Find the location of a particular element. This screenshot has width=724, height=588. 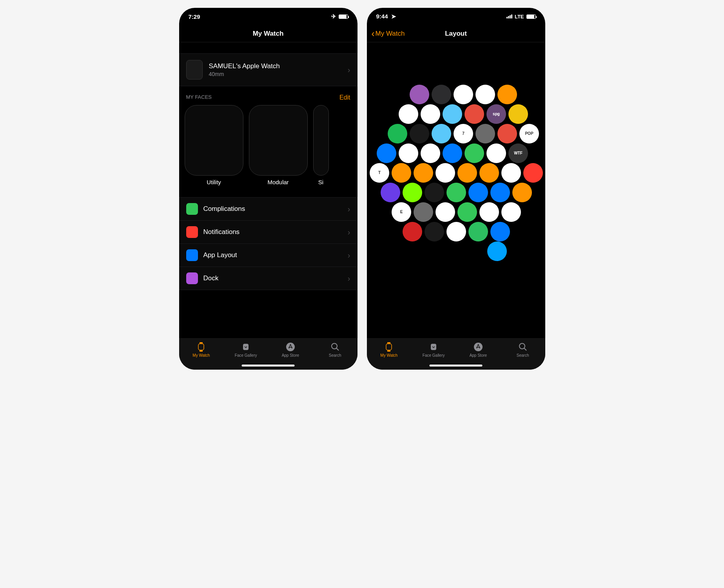

watch-icon is located at coordinates (201, 347).